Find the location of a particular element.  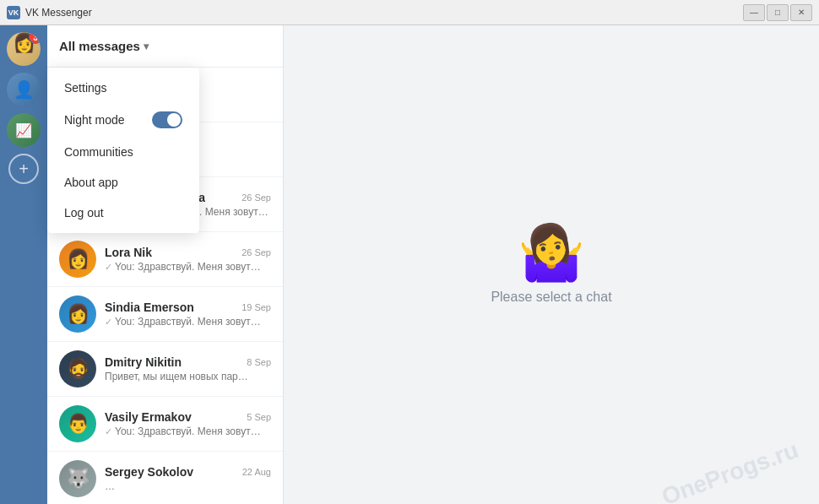

chat-time: 5 Sep is located at coordinates (258, 417).